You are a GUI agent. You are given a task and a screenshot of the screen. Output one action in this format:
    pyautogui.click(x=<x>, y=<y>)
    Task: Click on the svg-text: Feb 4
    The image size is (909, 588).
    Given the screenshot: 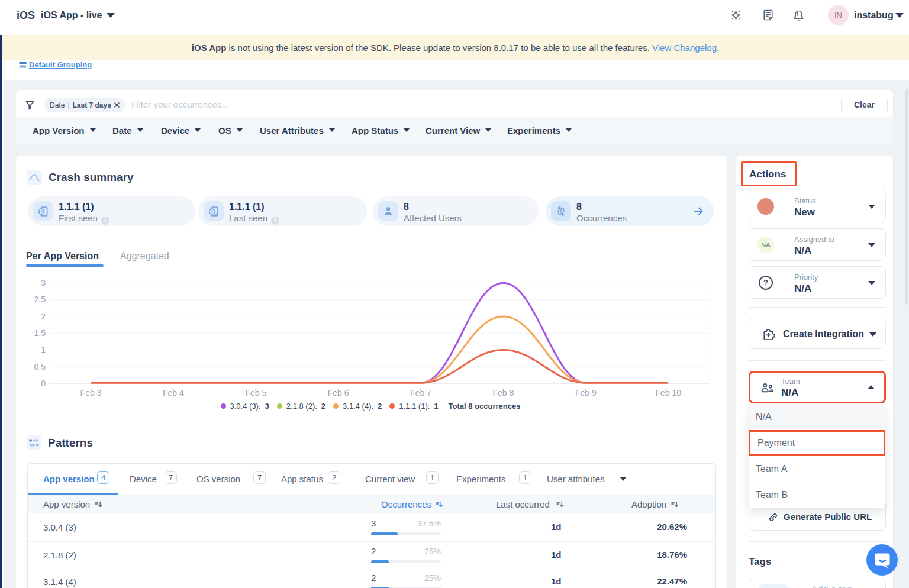 What is the action you would take?
    pyautogui.click(x=173, y=393)
    